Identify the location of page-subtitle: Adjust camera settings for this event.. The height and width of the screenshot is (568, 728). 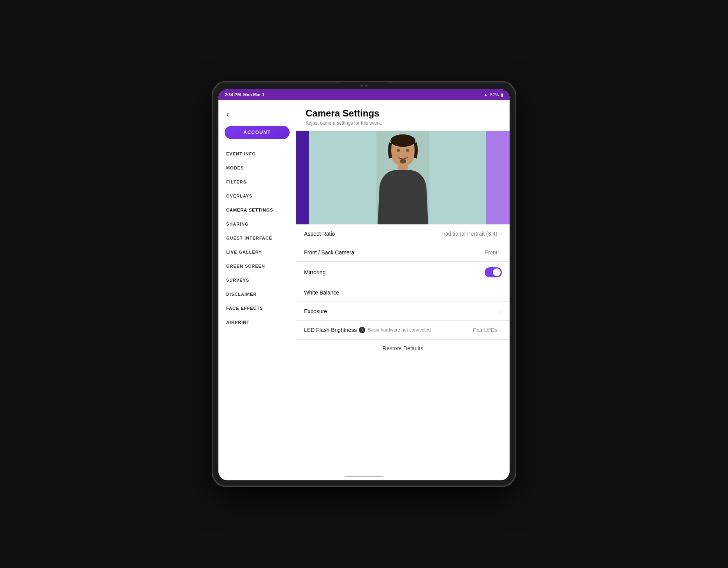
(403, 123).